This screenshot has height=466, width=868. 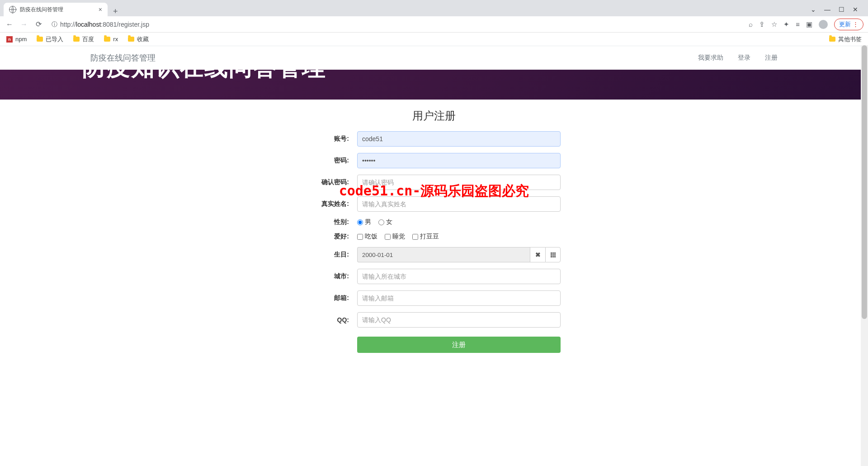 What do you see at coordinates (426, 237) in the screenshot?
I see `hobby-play-option: 打豆豆` at bounding box center [426, 237].